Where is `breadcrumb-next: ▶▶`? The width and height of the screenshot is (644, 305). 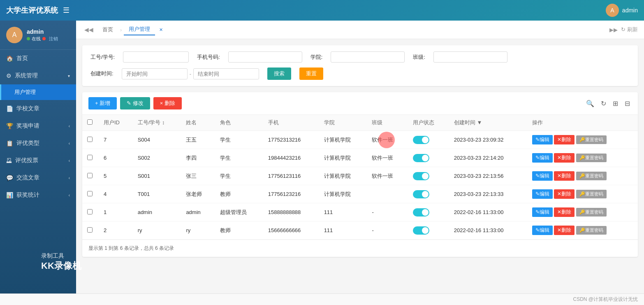 breadcrumb-next: ▶▶ is located at coordinates (614, 30).